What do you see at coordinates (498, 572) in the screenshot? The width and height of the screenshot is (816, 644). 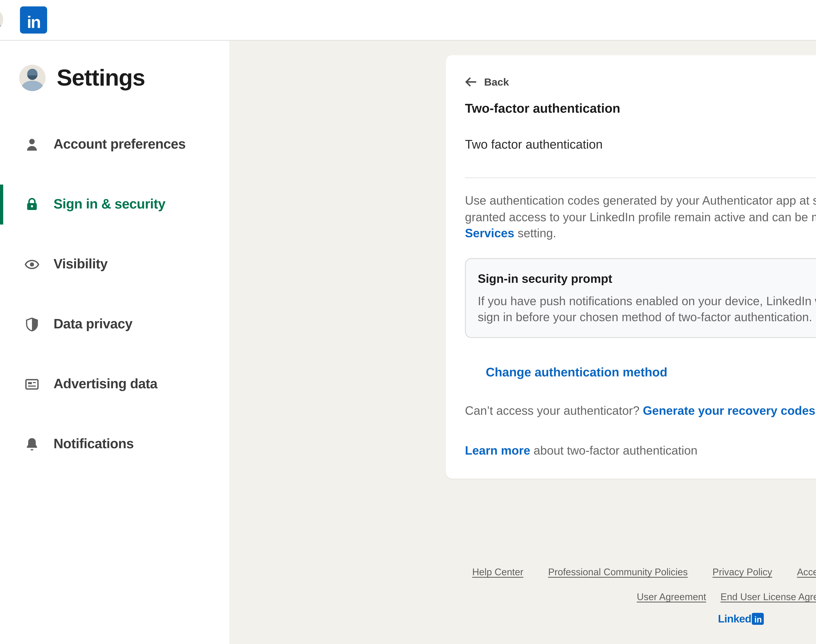 I see `footer-link-help-center: Help Center` at bounding box center [498, 572].